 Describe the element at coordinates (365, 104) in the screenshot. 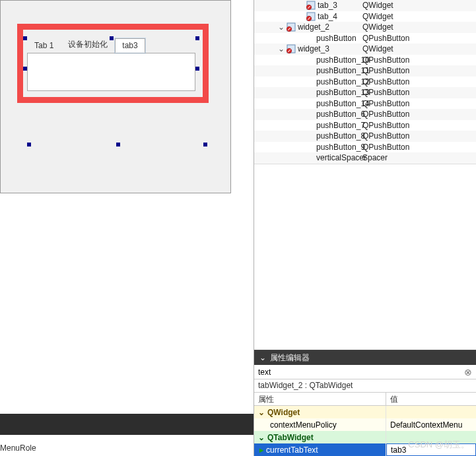

I see `tree-row: pushButton_14QPushButton` at that location.